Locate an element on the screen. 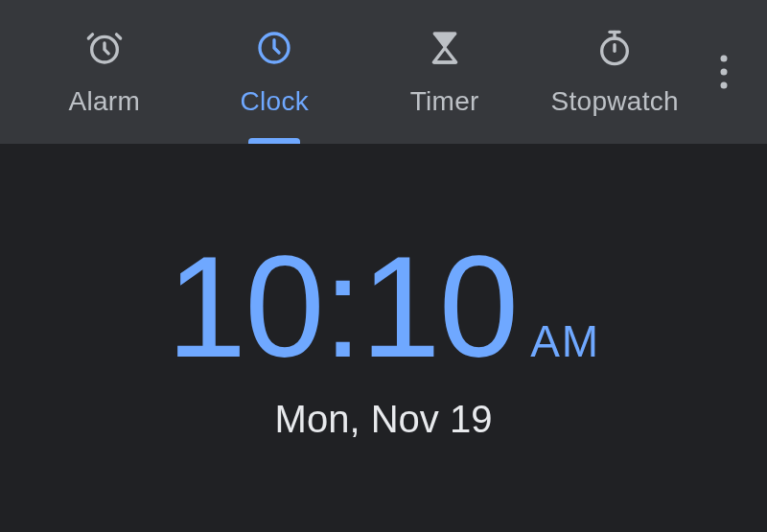  tab-label-clock: Clock is located at coordinates (274, 102).